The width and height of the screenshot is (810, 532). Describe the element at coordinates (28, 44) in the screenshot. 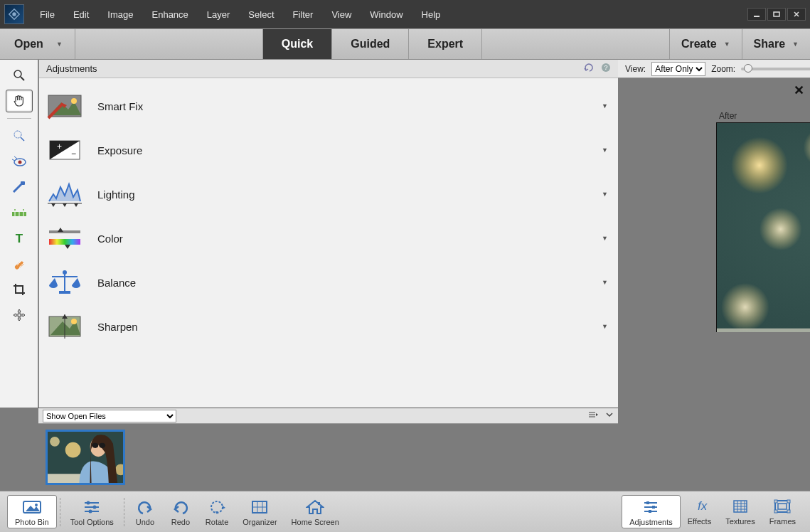

I see `open-label: Open` at that location.